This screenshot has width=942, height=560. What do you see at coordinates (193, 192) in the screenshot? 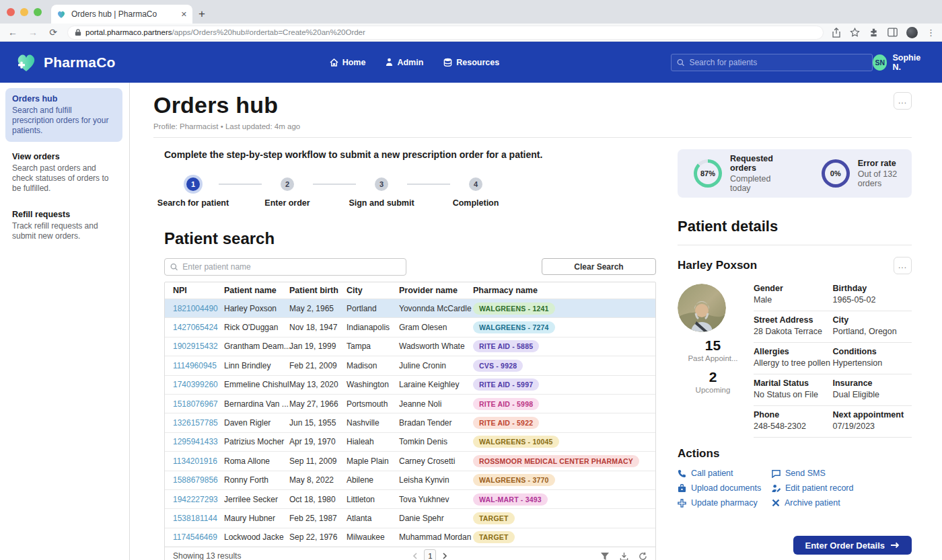
I see `step-search-for-patient: 1 Search for patient` at bounding box center [193, 192].